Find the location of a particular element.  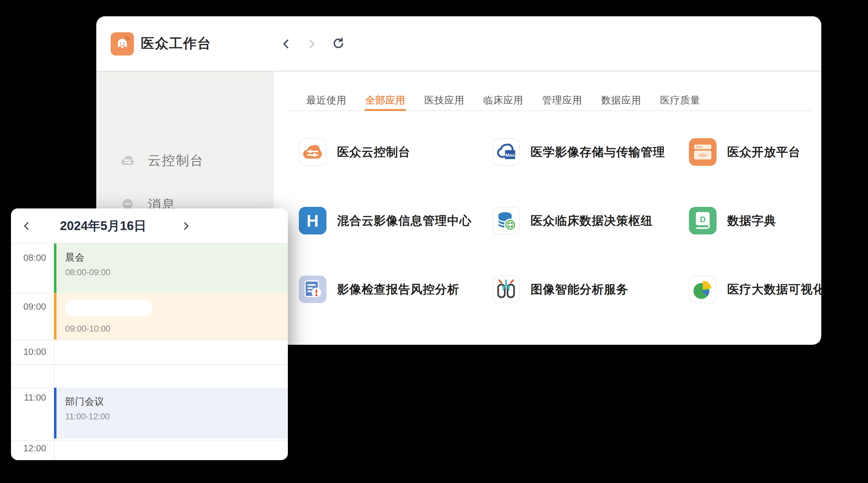

app-name: 医众云控制台 is located at coordinates (374, 152).